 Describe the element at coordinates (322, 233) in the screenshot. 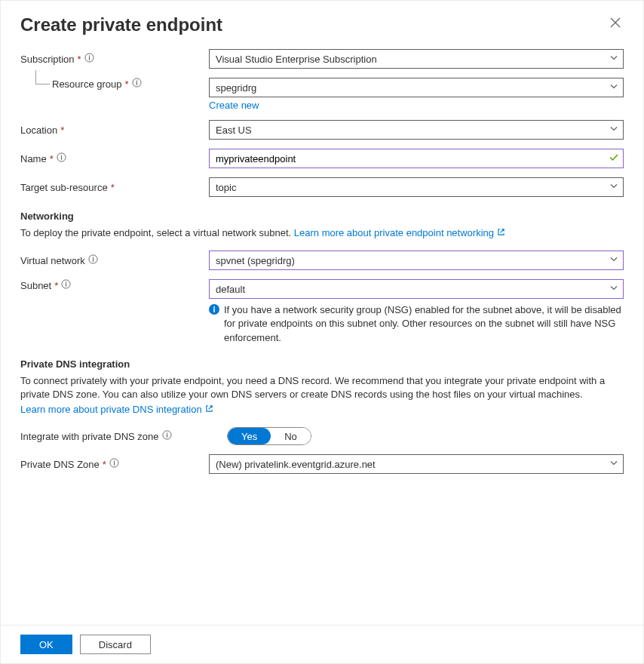

I see `networking-description: To deploy the private endpoint, select a…` at that location.